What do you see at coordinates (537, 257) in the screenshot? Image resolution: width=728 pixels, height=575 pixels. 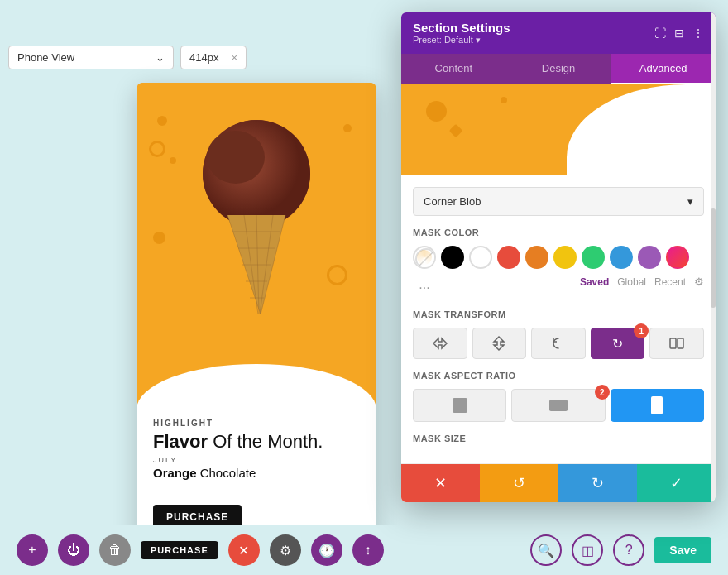 I see `swatch-orange` at bounding box center [537, 257].